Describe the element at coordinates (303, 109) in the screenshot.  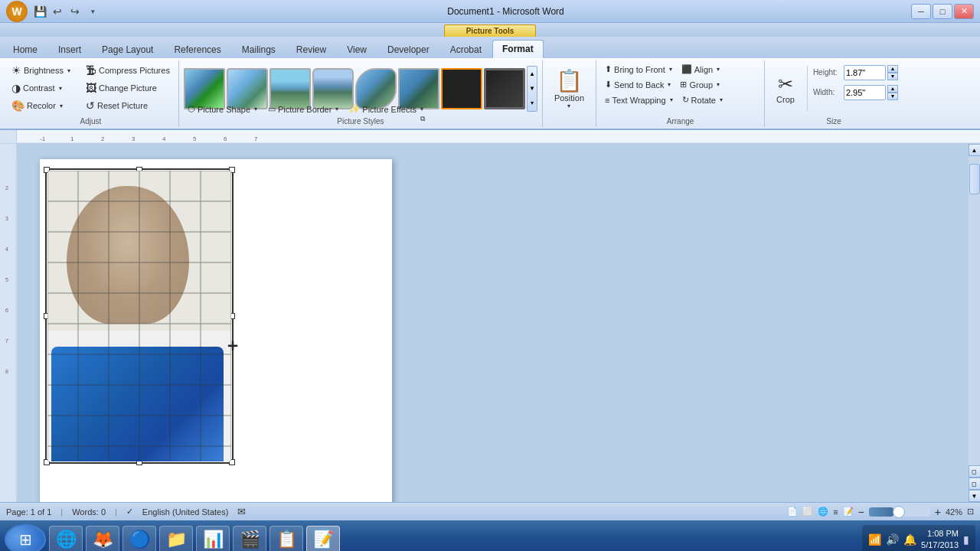
I see `picture-border-button: ▭ Picture Border ▾` at that location.